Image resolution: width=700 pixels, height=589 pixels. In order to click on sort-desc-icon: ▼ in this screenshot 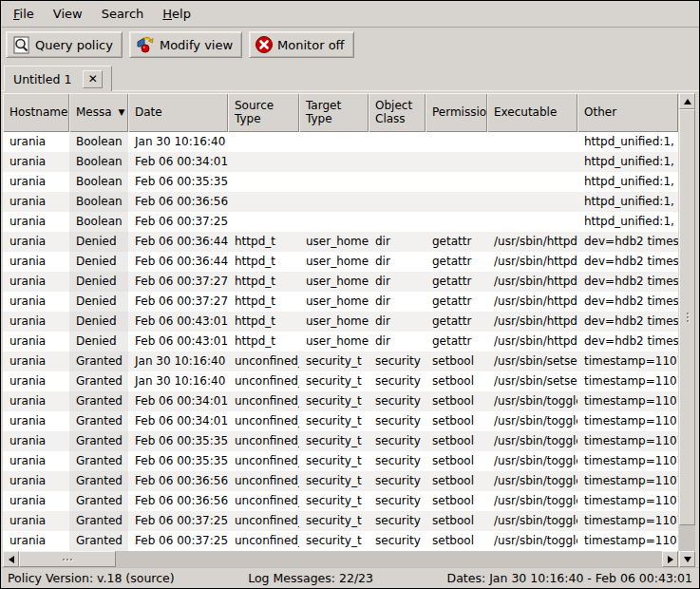, I will do `click(122, 112)`.